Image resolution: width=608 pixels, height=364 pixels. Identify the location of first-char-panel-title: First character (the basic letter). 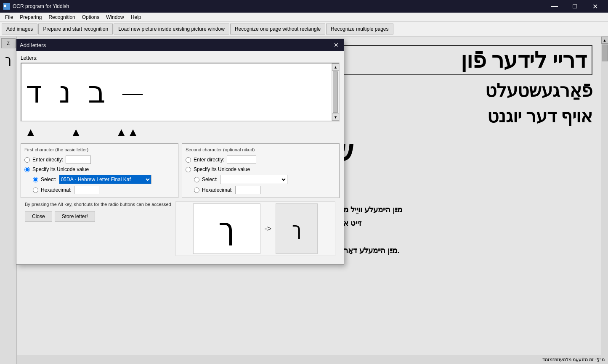
(99, 150).